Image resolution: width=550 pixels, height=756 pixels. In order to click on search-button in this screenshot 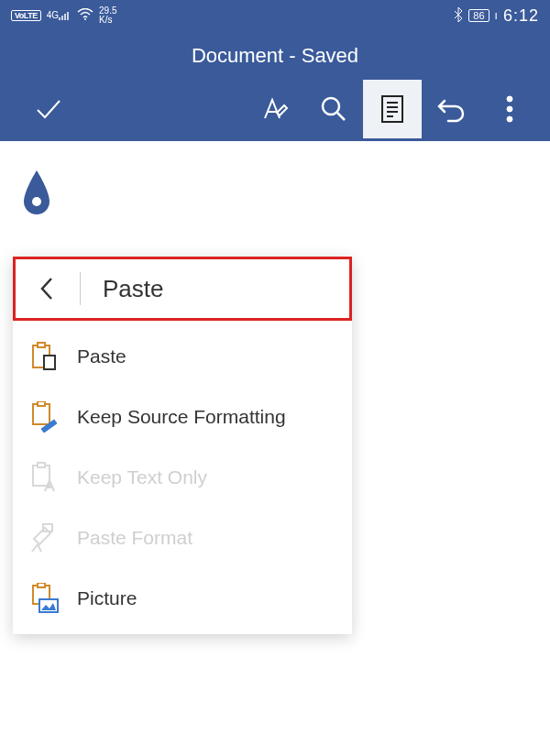, I will do `click(334, 109)`.